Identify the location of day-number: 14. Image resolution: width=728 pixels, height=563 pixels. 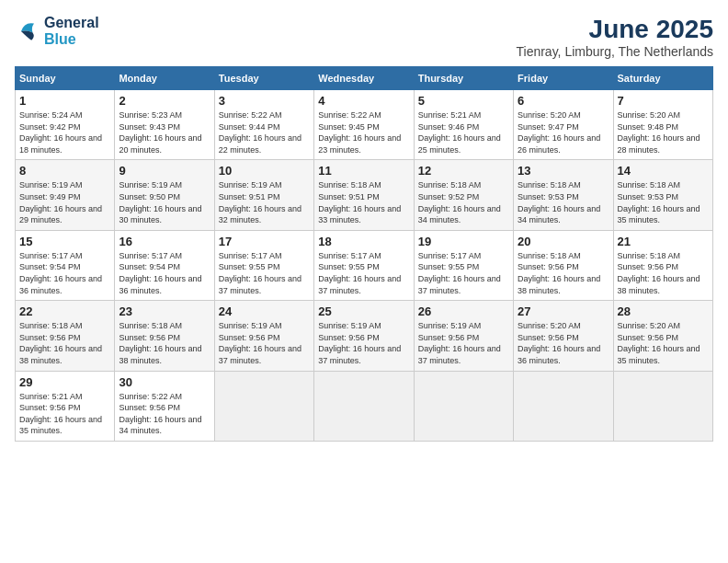
(664, 171).